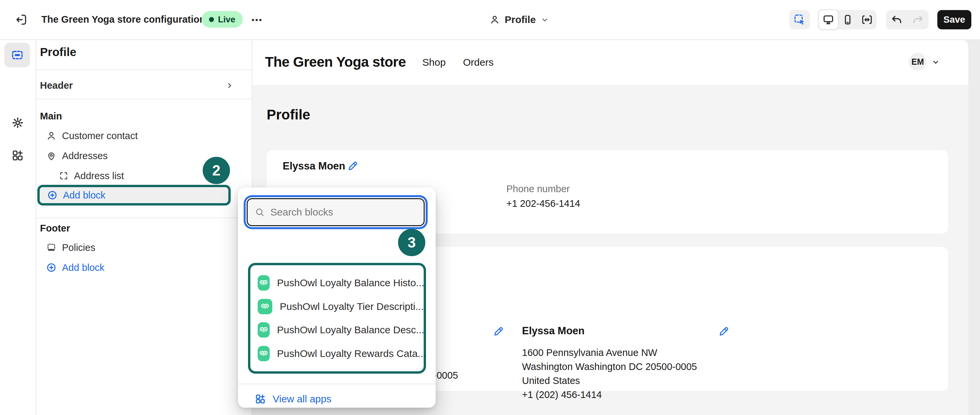 The image size is (980, 415). Describe the element at coordinates (18, 123) in the screenshot. I see `rail-settings-button` at that location.